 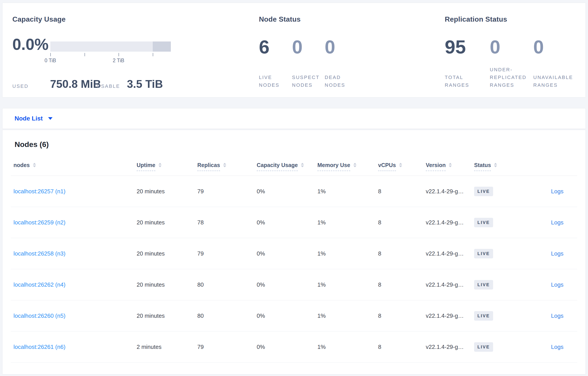 What do you see at coordinates (50, 119) in the screenshot?
I see `chevron-down-icon` at bounding box center [50, 119].